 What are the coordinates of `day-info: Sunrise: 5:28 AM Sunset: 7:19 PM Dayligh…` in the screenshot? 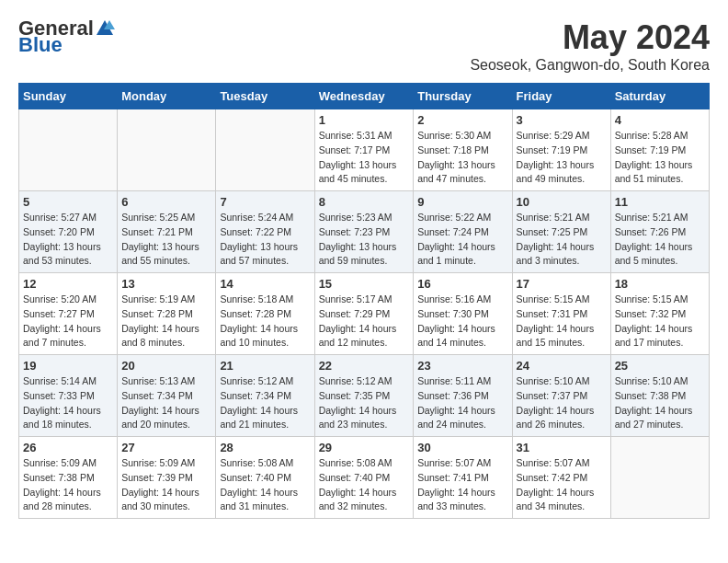 It's located at (660, 158).